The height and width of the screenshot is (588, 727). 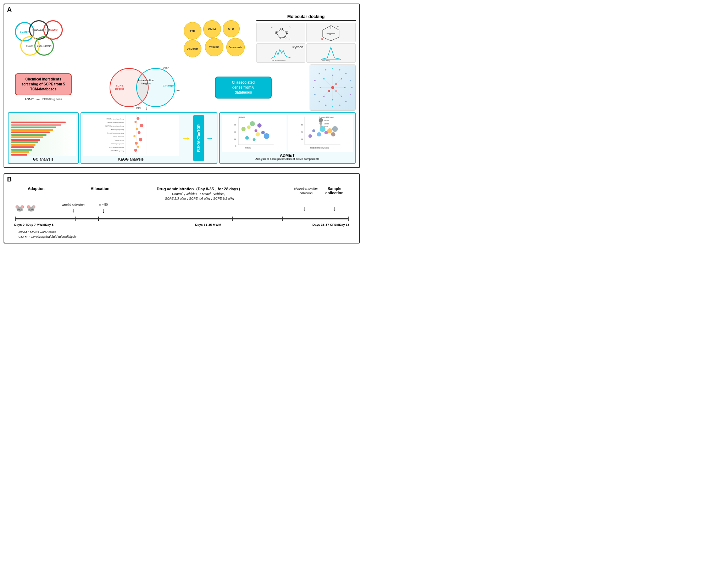 What do you see at coordinates (100, 189) in the screenshot?
I see `allocation-label: Allocation` at bounding box center [100, 189].